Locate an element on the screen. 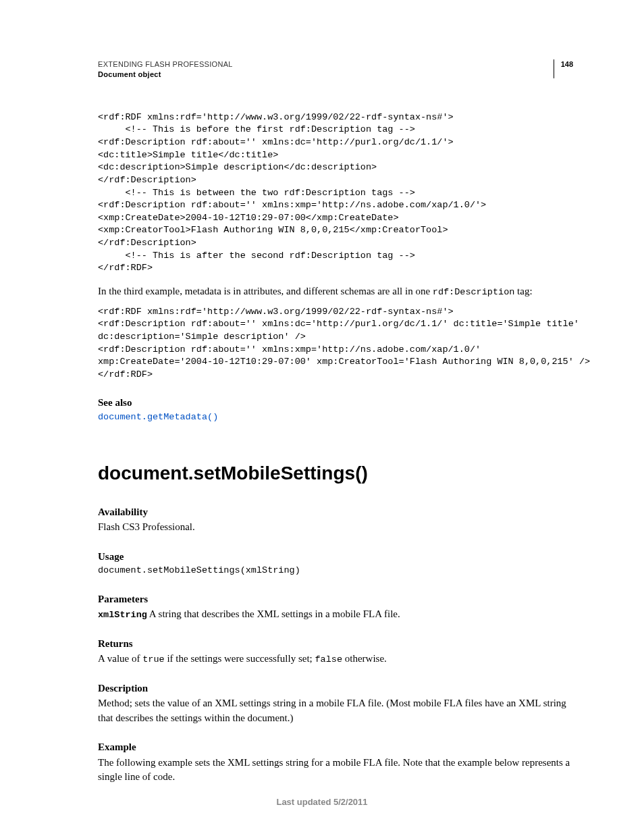 The height and width of the screenshot is (834, 644). availability-text: Flash CS3 Professional. is located at coordinates (336, 527).